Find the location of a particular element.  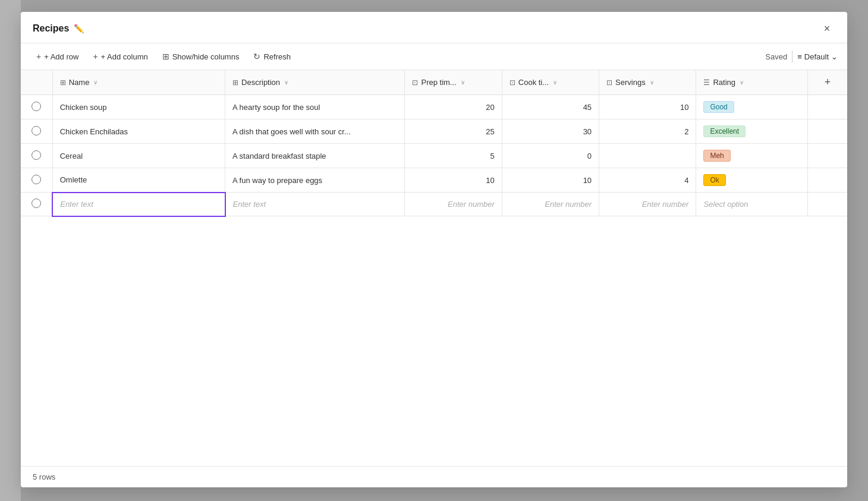

cell-cook-1: 30 is located at coordinates (551, 132).